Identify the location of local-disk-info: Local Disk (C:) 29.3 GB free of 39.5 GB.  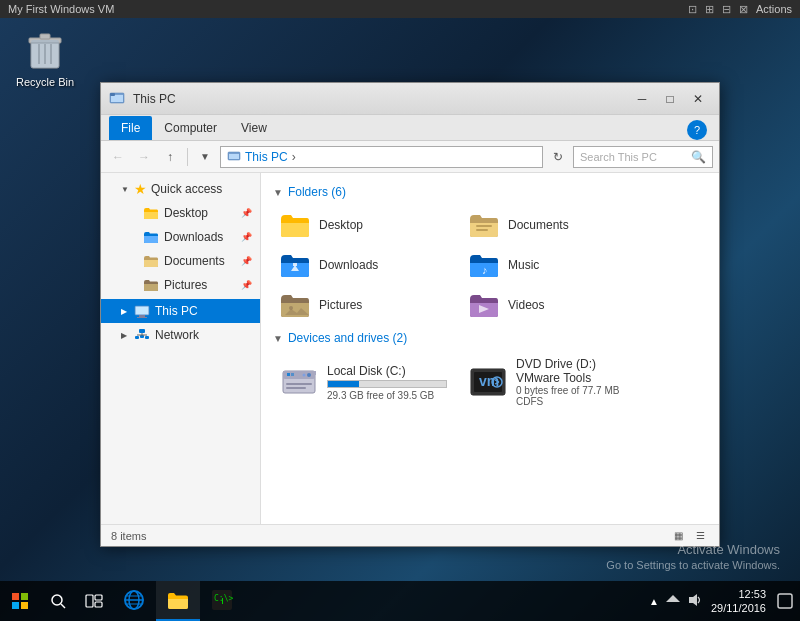
(390, 382).